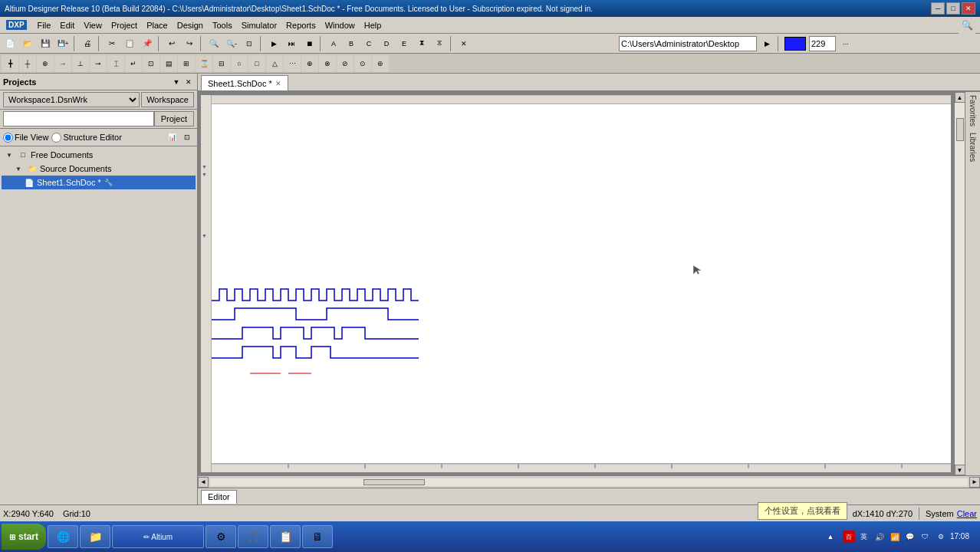 The image size is (980, 552). Describe the element at coordinates (960, 537) in the screenshot. I see `clock: 17:08` at that location.